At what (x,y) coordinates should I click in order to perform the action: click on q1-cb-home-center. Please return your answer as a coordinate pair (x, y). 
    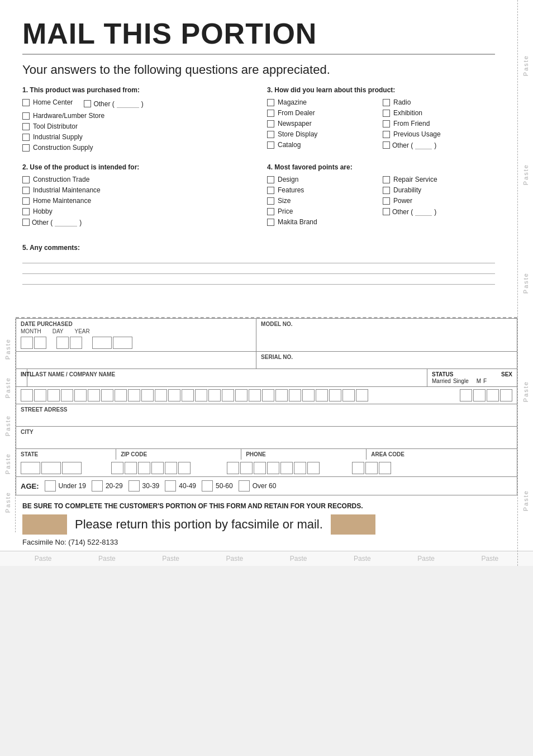
    Looking at the image, I should click on (26, 103).